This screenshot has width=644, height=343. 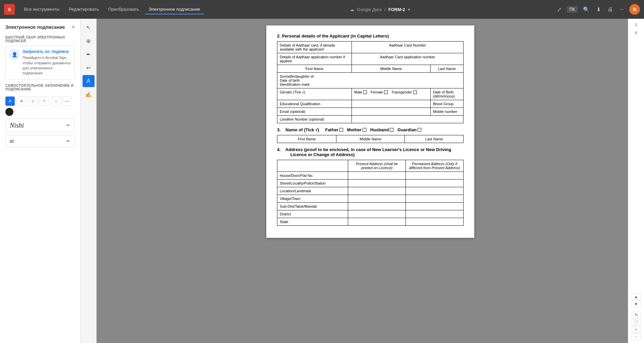 I want to click on firstname-col: First Name, so click(x=315, y=69).